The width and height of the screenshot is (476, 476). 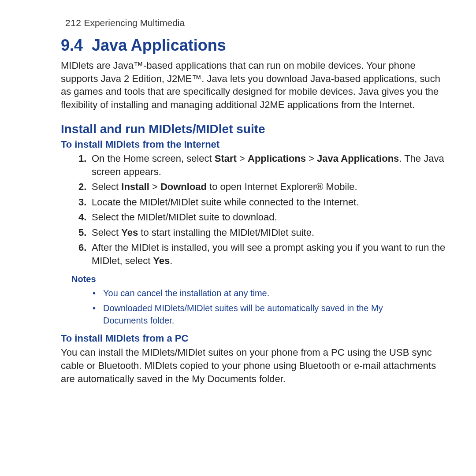 What do you see at coordinates (73, 23) in the screenshot?
I see `page-number: 212` at bounding box center [73, 23].